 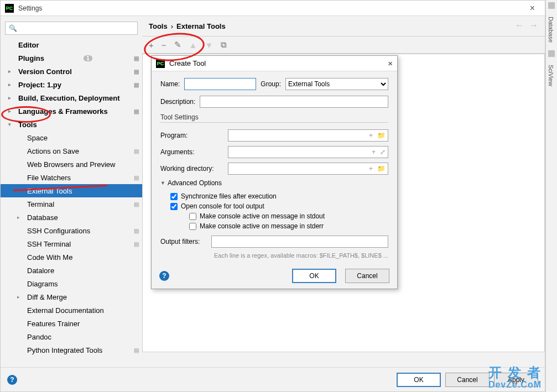 I want to click on add-button: +, so click(x=152, y=45).